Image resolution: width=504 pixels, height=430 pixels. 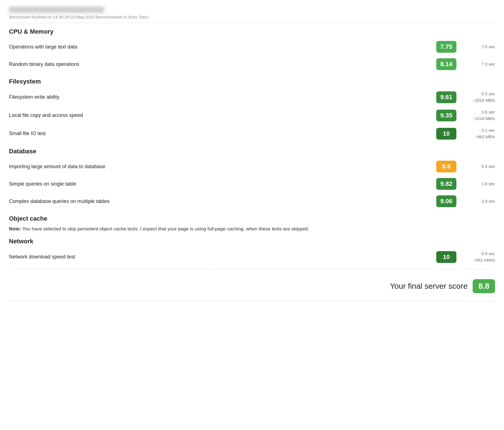 What do you see at coordinates (223, 167) in the screenshot?
I see `bench-label: Importing large amount of data to databa…` at bounding box center [223, 167].